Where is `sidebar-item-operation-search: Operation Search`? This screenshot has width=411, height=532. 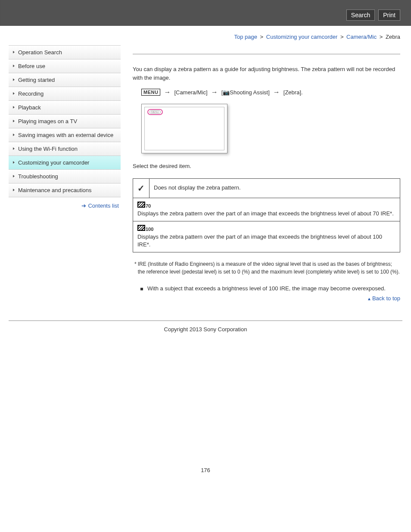
sidebar-item-operation-search: Operation Search is located at coordinates (65, 53).